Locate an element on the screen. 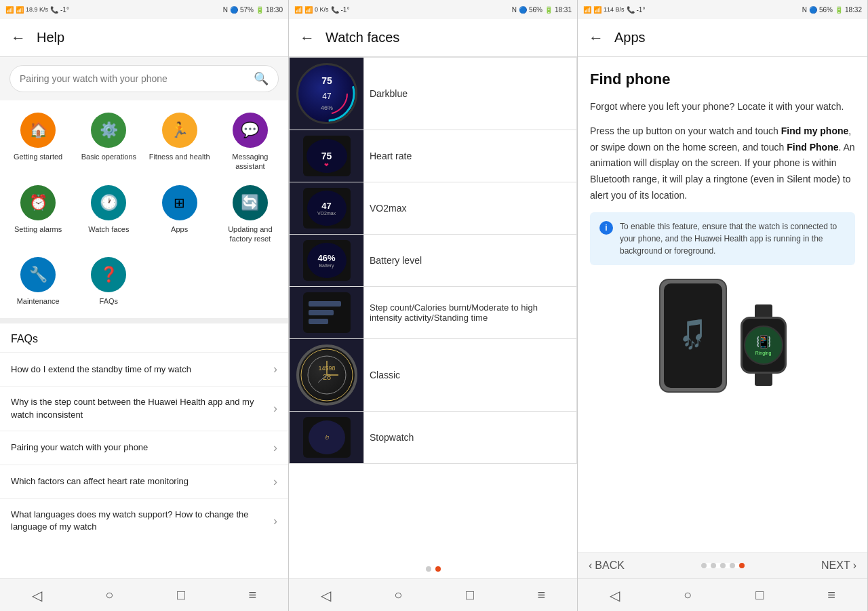 This screenshot has width=868, height=611. faq-item-3: Pairing your watch with your phone › is located at coordinates (144, 448).